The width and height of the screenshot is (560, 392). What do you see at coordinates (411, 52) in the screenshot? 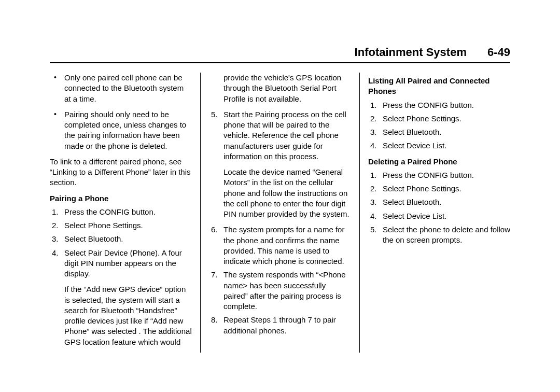
I see `section-title: Infotainment System` at bounding box center [411, 52].